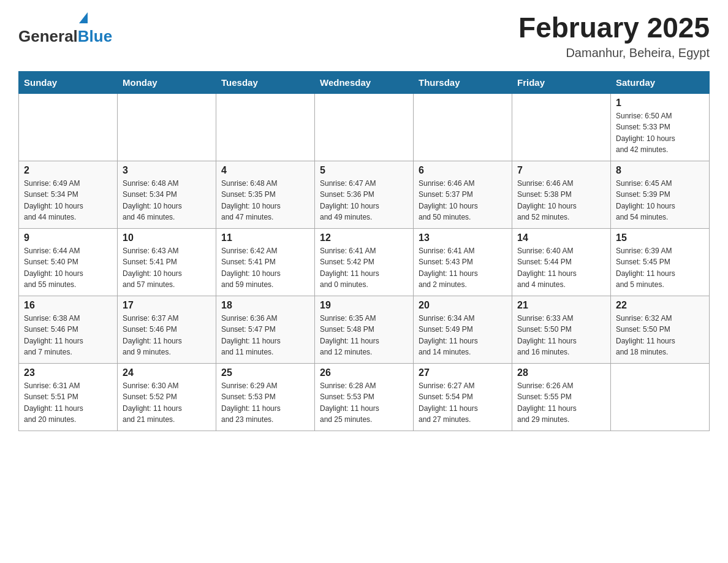 This screenshot has height=563, width=728. I want to click on calendar-cell: 22Sunrise: 6:32 AM Sunset: 5:50 PM Dayli…, so click(661, 329).